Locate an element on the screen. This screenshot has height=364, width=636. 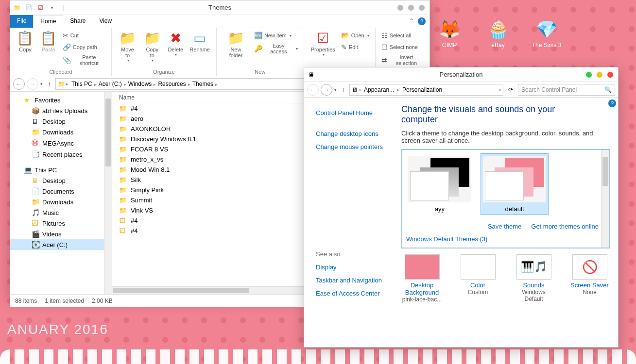
tab-share: Share is located at coordinates (78, 21).